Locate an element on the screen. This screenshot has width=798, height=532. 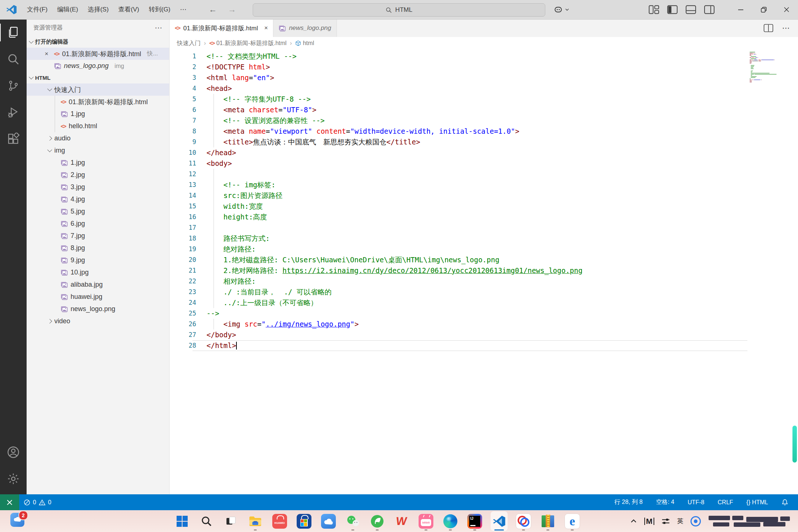
code-line-text: </html> is located at coordinates (216, 346).